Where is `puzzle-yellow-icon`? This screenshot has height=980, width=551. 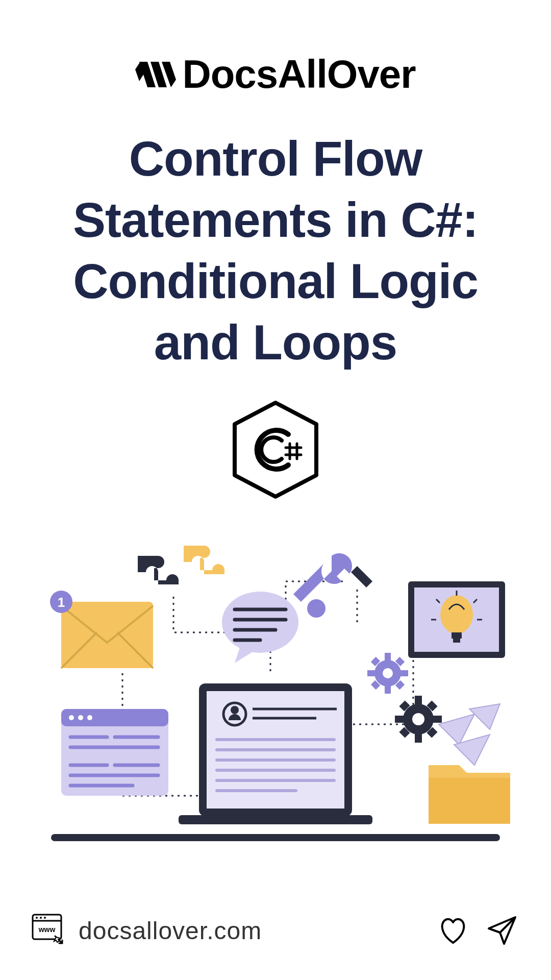 puzzle-yellow-icon is located at coordinates (204, 560).